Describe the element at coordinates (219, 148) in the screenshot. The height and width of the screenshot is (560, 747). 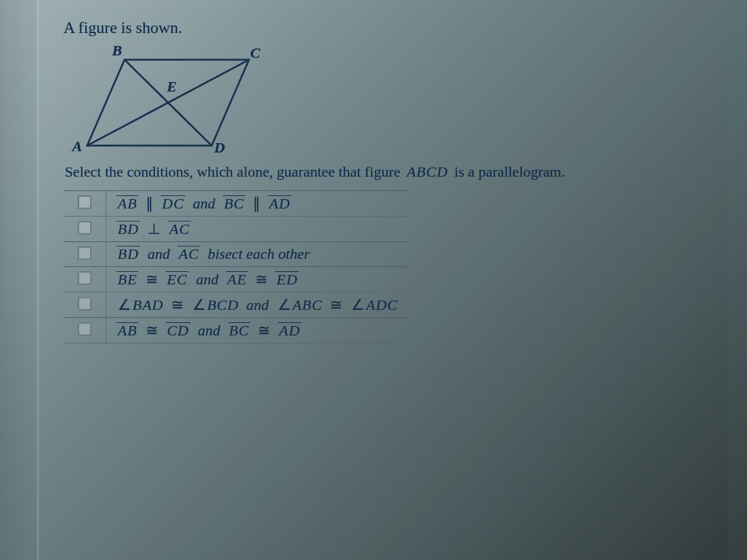
I see `vertex-label-D: D` at that location.